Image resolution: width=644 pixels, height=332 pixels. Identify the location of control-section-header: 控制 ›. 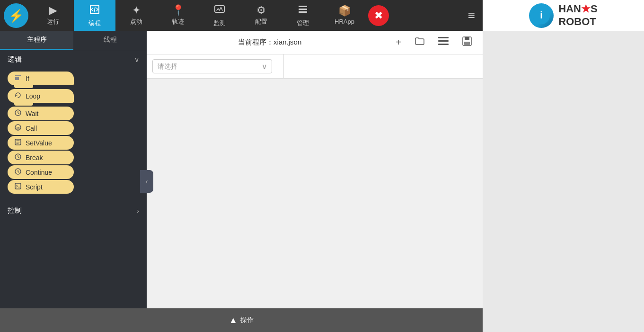
(73, 210).